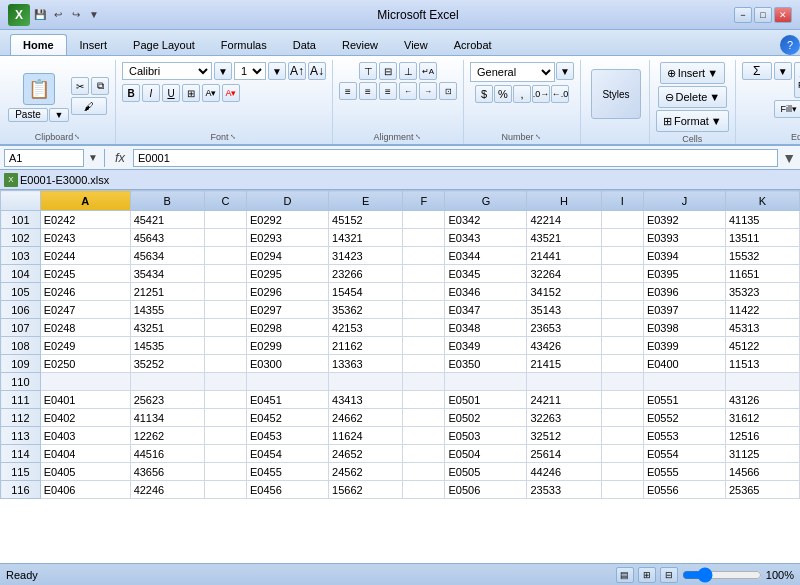 The height and width of the screenshot is (585, 800). Describe the element at coordinates (565, 71) in the screenshot. I see `number-format-dropdown: ▼` at that location.